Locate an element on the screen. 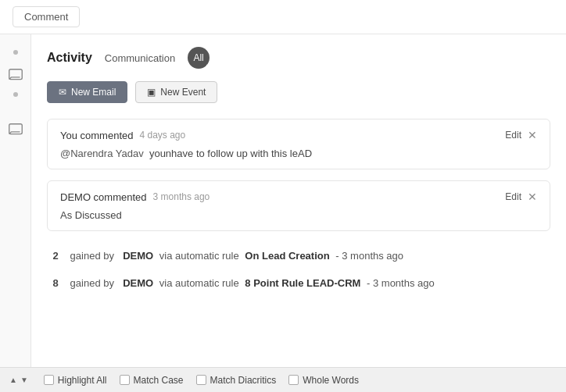 This screenshot has height=392, width=566. bottom-toolbar: ▲ ▼ Highlight All Match Case Match Diacr… is located at coordinates (283, 380).